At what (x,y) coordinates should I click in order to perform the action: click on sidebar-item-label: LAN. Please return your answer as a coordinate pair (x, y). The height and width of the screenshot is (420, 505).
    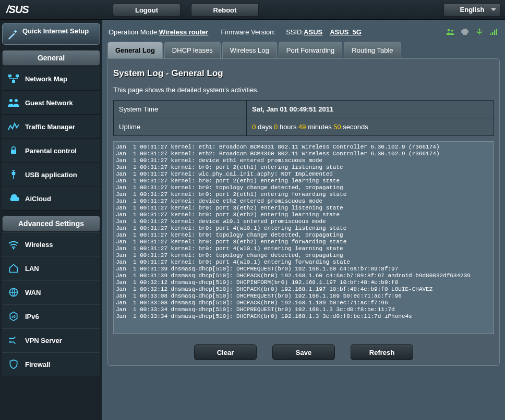
    Looking at the image, I should click on (32, 269).